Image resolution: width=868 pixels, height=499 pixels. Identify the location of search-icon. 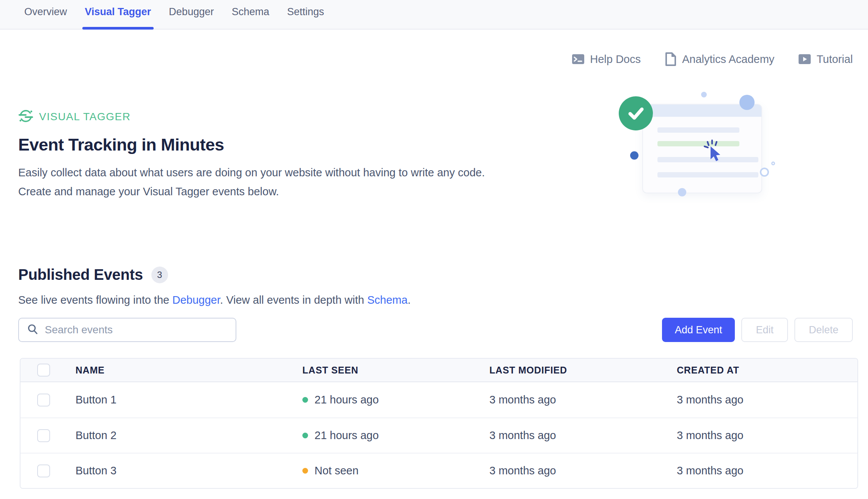
(33, 330).